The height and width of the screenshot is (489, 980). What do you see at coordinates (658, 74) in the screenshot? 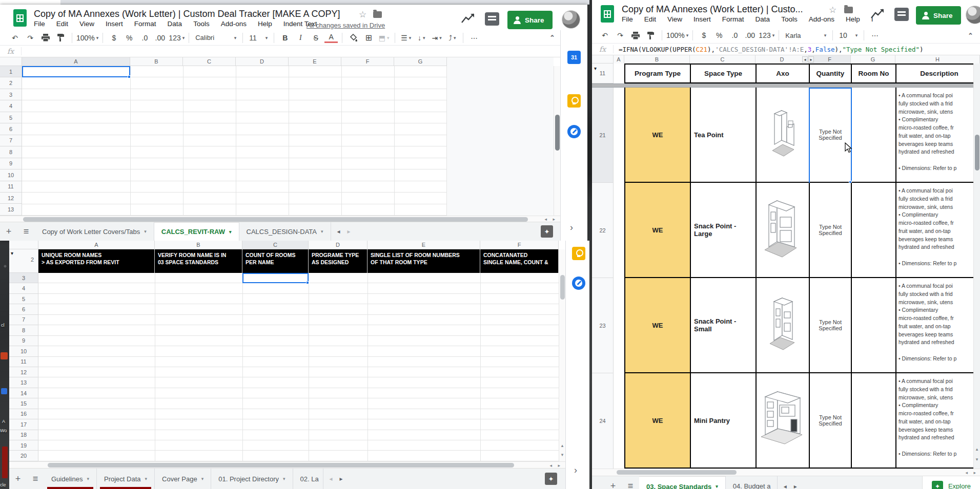
I see `header-cell: Program Type` at bounding box center [658, 74].